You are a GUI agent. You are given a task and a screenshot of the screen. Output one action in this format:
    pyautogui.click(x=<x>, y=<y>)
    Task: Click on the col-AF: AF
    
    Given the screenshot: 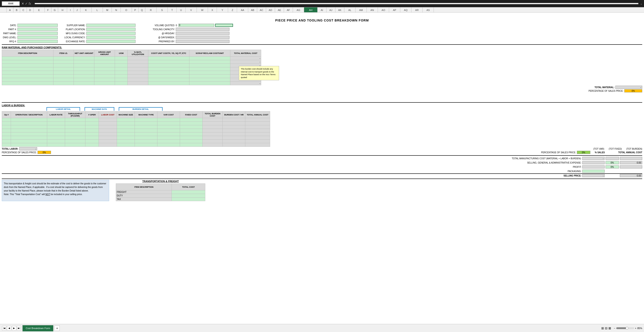 What is the action you would take?
    pyautogui.click(x=288, y=10)
    